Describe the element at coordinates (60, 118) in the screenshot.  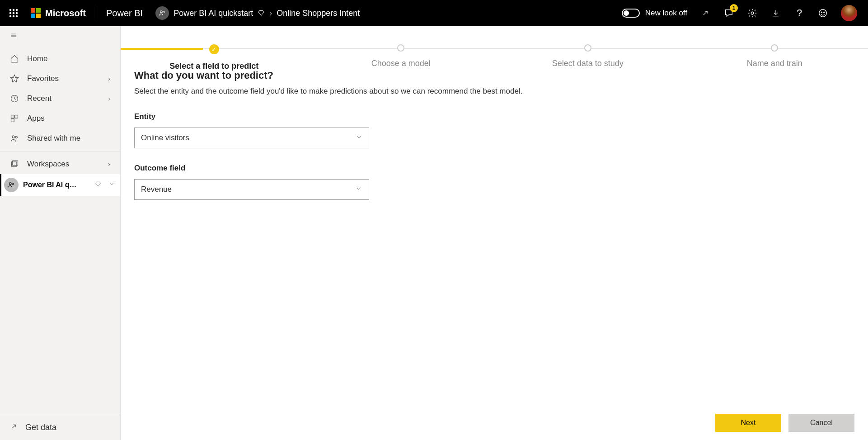
I see `nav-apps: Apps` at that location.